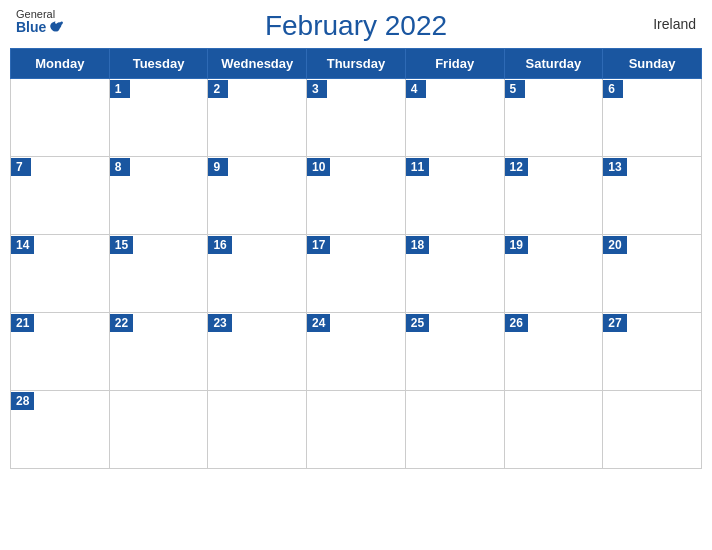  What do you see at coordinates (60, 64) in the screenshot?
I see `header-monday: Monday` at bounding box center [60, 64].